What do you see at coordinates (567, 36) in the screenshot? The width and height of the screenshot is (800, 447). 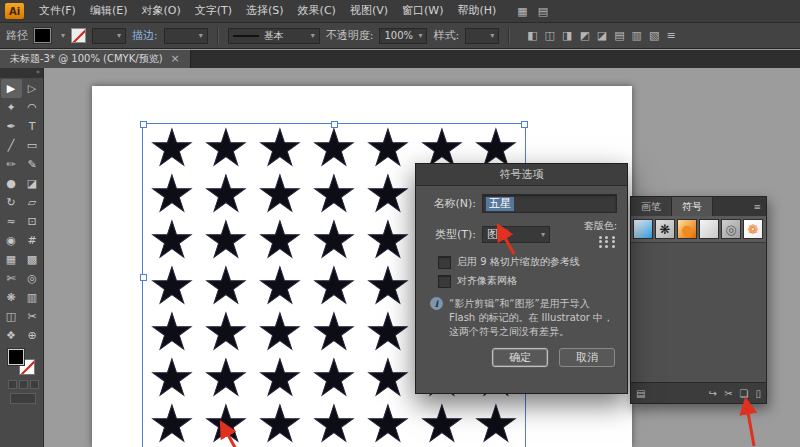 I see `align-right-icon: ◨` at bounding box center [567, 36].